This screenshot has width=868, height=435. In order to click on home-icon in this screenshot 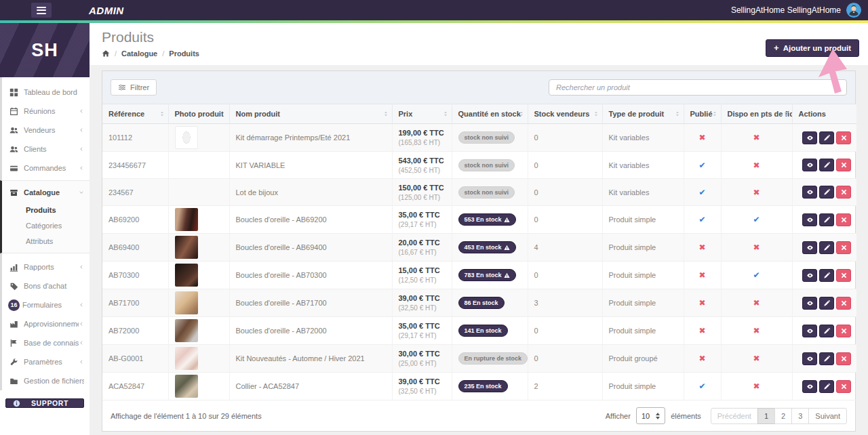, I will do `click(106, 54)`.